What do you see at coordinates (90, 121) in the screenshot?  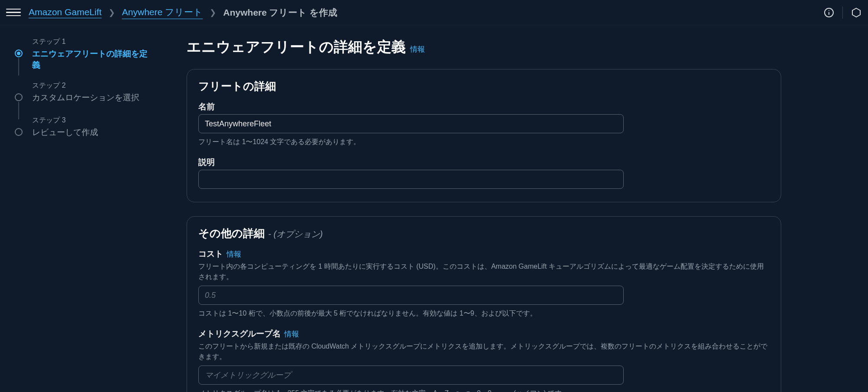 I see `step-num: ステップ 3` at bounding box center [90, 121].